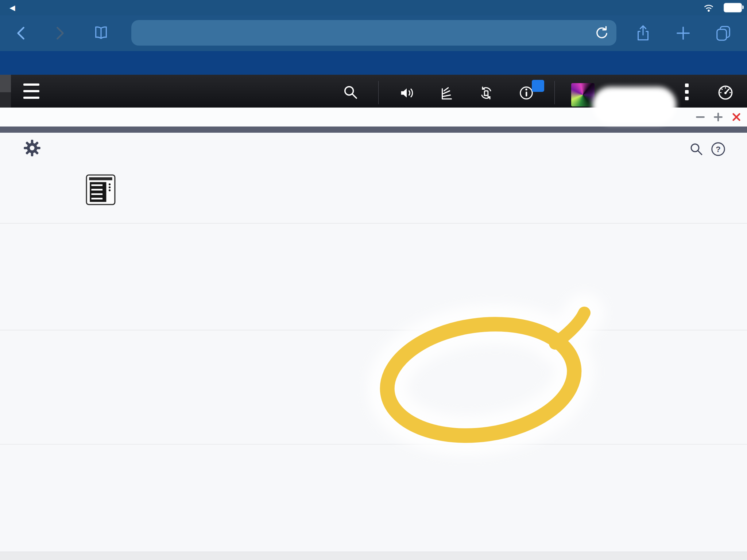 Image resolution: width=747 pixels, height=560 pixels. I want to click on url-bar, so click(374, 33).